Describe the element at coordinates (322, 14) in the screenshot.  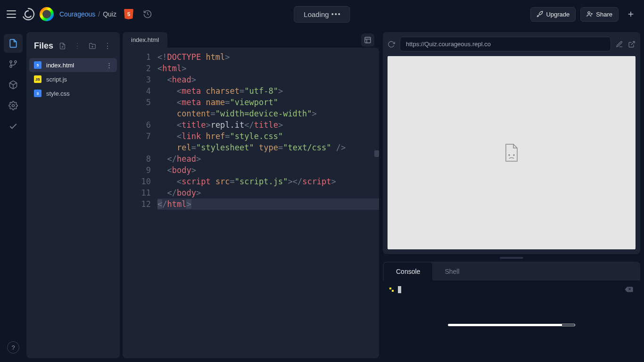
I see `run-status: Loading` at that location.